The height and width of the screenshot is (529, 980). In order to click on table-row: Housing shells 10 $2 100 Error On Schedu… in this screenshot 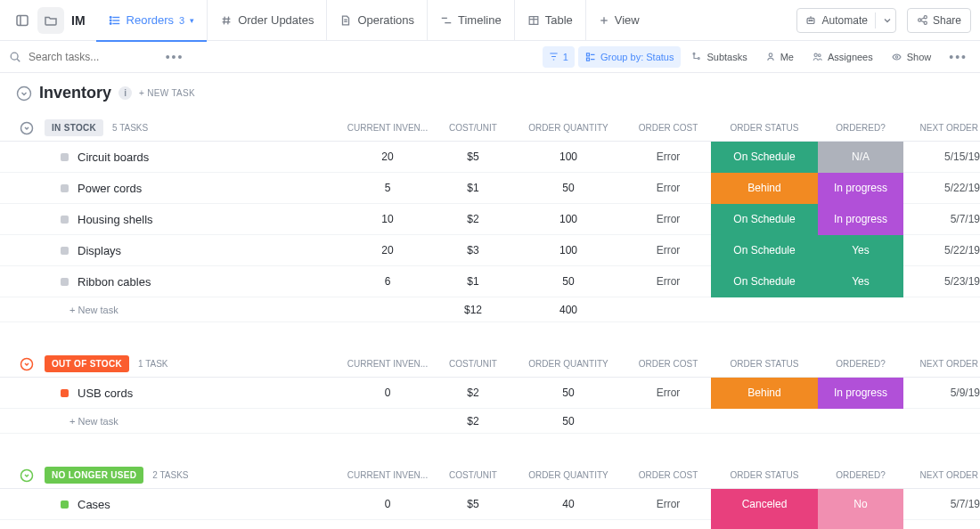, I will do `click(490, 219)`.